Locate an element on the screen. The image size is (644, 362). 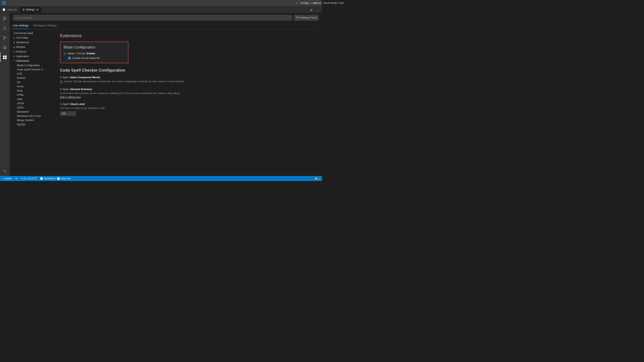
nav-css: CSS is located at coordinates (32, 74).